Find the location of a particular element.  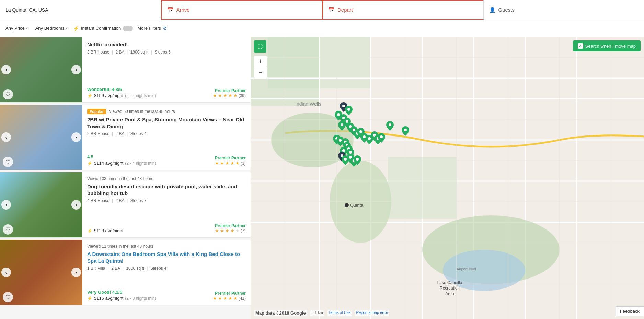

search-move-label: Search when I move map is located at coordinates (610, 46).